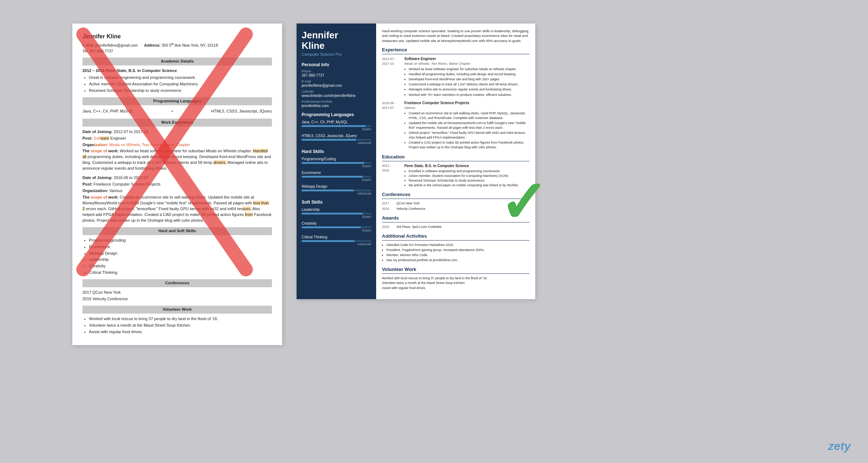 The width and height of the screenshot is (868, 463). Describe the element at coordinates (180, 332) in the screenshot. I see `list-item: Assist with regular food drives` at that location.